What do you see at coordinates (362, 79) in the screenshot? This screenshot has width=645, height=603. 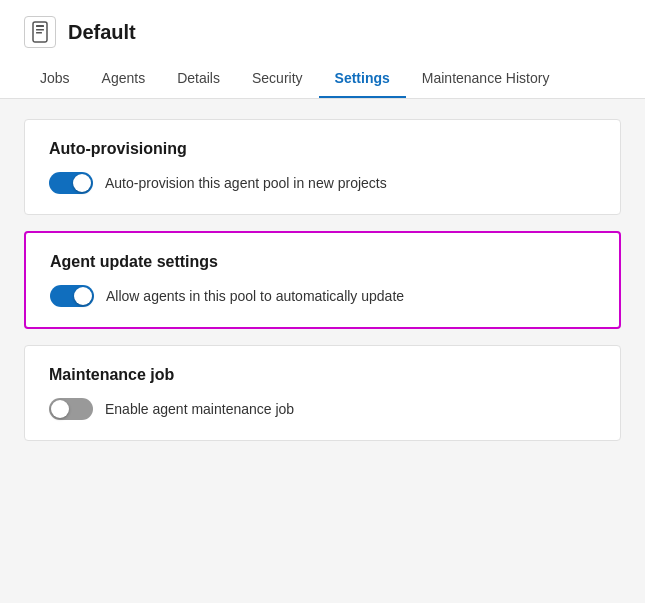 I see `tab-settings: Settings` at bounding box center [362, 79].